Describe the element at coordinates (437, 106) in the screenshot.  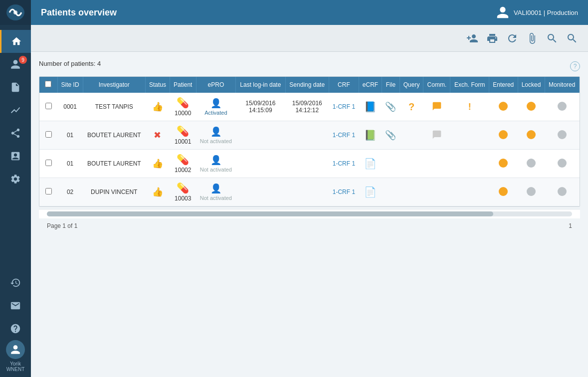
I see `comm-bubble-icon` at that location.